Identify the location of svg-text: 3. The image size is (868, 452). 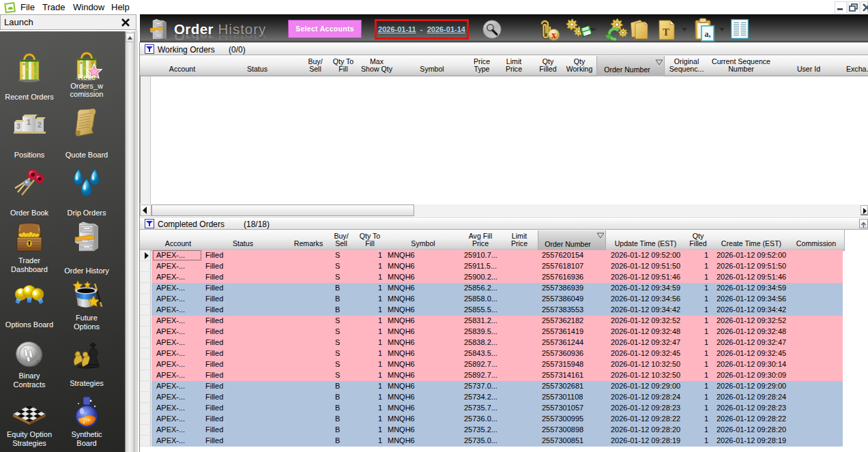
(18, 127).